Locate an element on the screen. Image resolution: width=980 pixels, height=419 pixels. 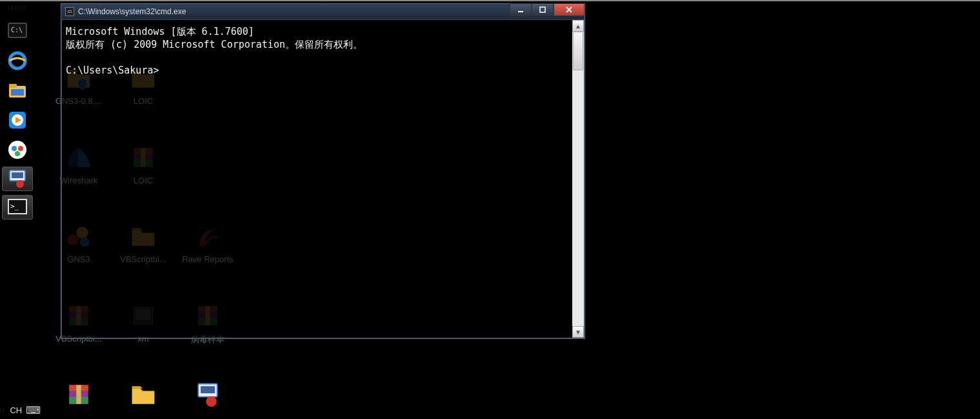
close-button is located at coordinates (569, 10).